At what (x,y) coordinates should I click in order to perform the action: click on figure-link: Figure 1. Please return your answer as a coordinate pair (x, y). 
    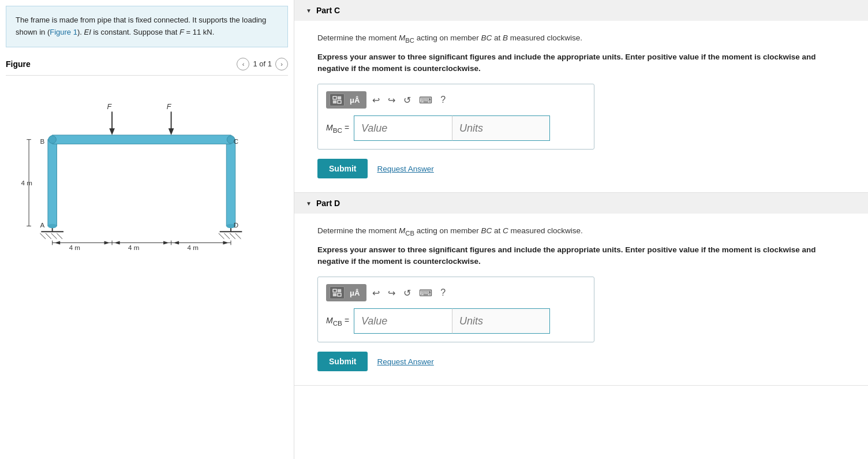
    Looking at the image, I should click on (63, 32).